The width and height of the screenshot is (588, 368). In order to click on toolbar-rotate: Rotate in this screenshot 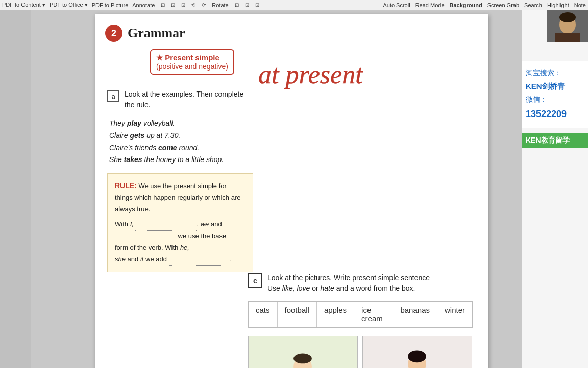, I will do `click(220, 5)`.